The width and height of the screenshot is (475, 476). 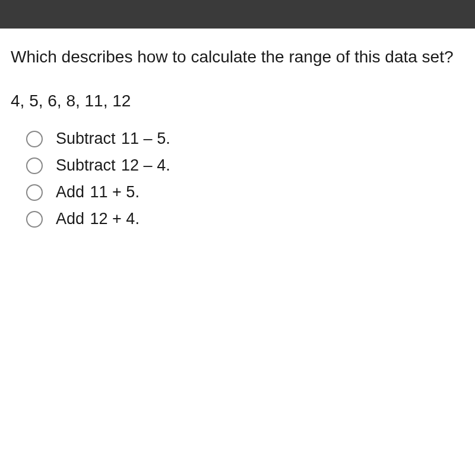 I want to click on option-expression: 12 – 4., so click(x=146, y=165).